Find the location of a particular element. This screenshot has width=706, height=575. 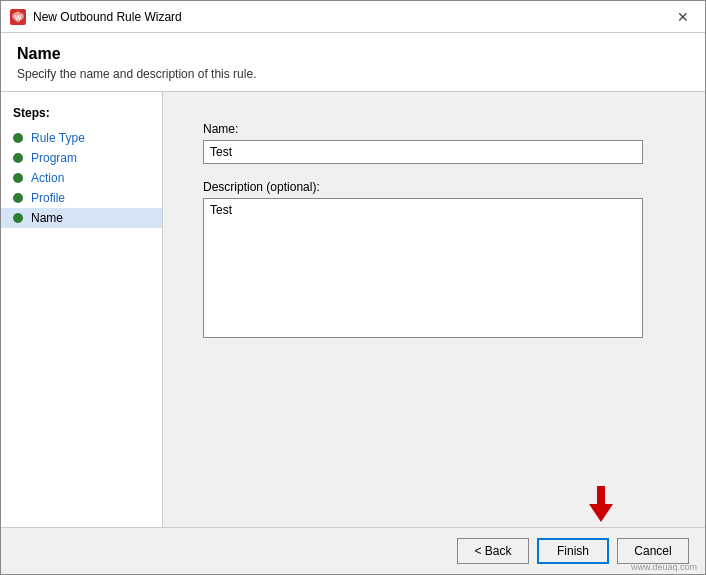

sidebar-item-profile: Profile is located at coordinates (82, 198).